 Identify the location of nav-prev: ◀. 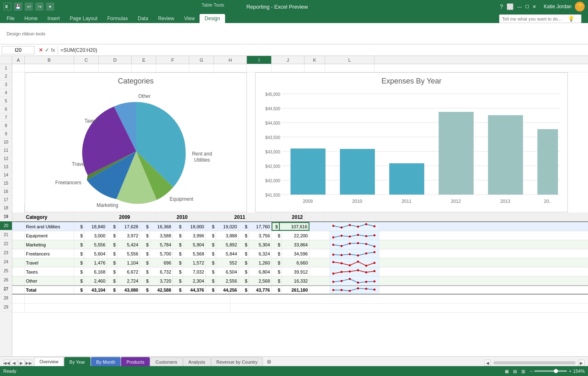
(14, 363).